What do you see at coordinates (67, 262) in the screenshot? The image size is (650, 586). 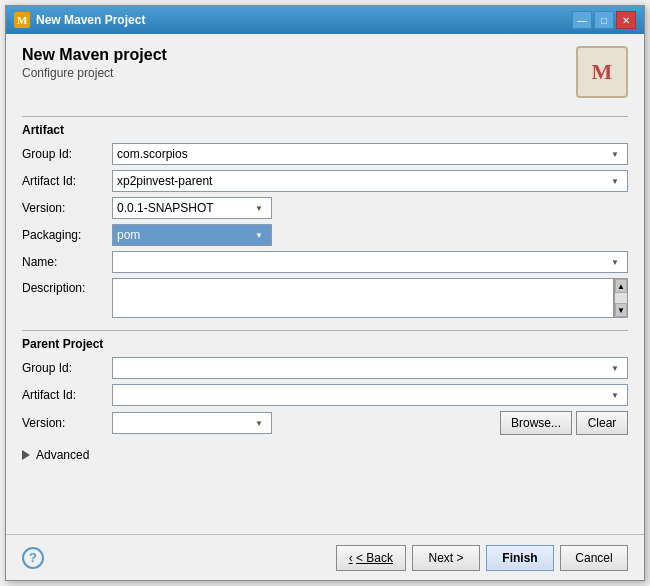 I see `name-label: Name:` at bounding box center [67, 262].